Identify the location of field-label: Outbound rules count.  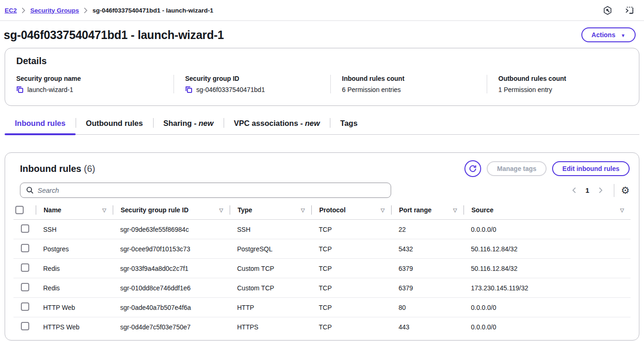
(559, 79).